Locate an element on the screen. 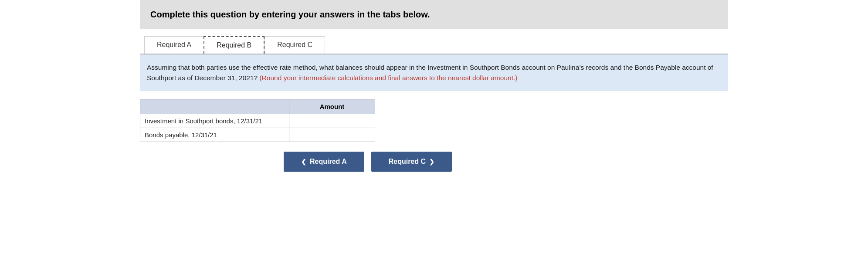 This screenshot has width=868, height=278. row-1-amount-input is located at coordinates (332, 121).